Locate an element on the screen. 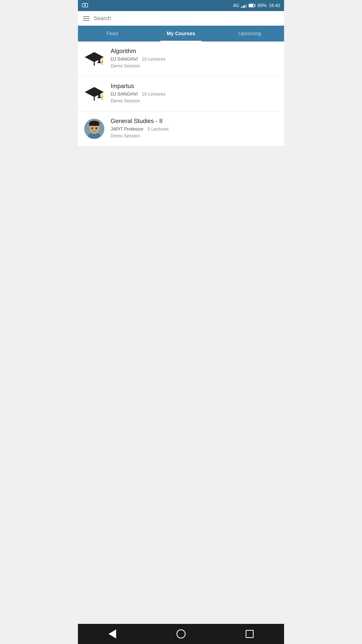  course-title-impartus: Impartus is located at coordinates (195, 86).